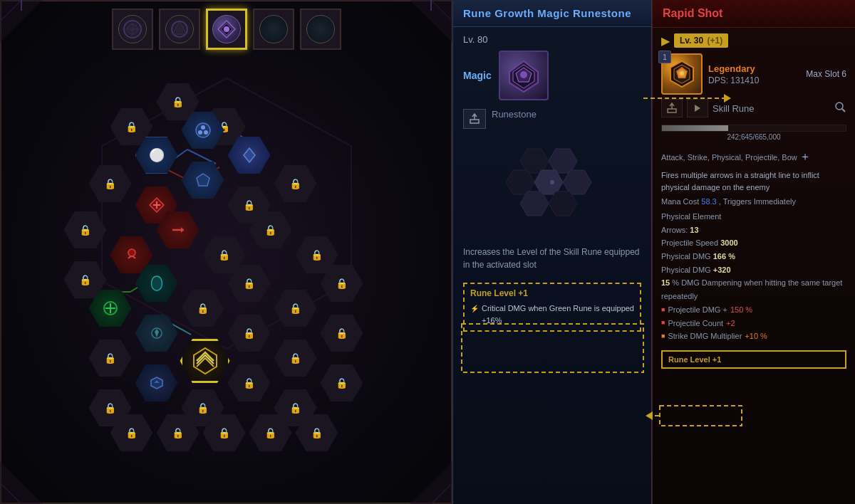 This screenshot has height=504, width=855. What do you see at coordinates (342, 283) in the screenshot?
I see `hex-node-locked-15: 🔒` at bounding box center [342, 283].